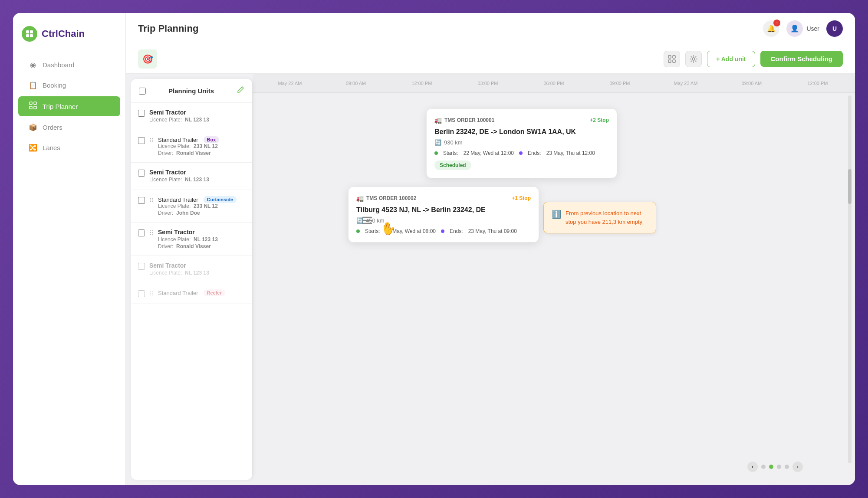 Image resolution: width=868 pixels, height=498 pixels. What do you see at coordinates (777, 23) in the screenshot?
I see `notification-badge: 1` at bounding box center [777, 23].